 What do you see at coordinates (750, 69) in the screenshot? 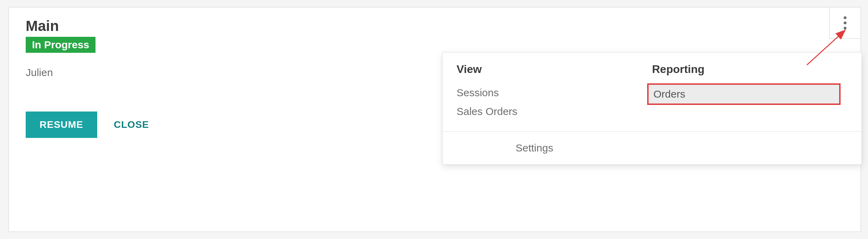
I see `col-heading-reporting: Reporting` at bounding box center [750, 69].